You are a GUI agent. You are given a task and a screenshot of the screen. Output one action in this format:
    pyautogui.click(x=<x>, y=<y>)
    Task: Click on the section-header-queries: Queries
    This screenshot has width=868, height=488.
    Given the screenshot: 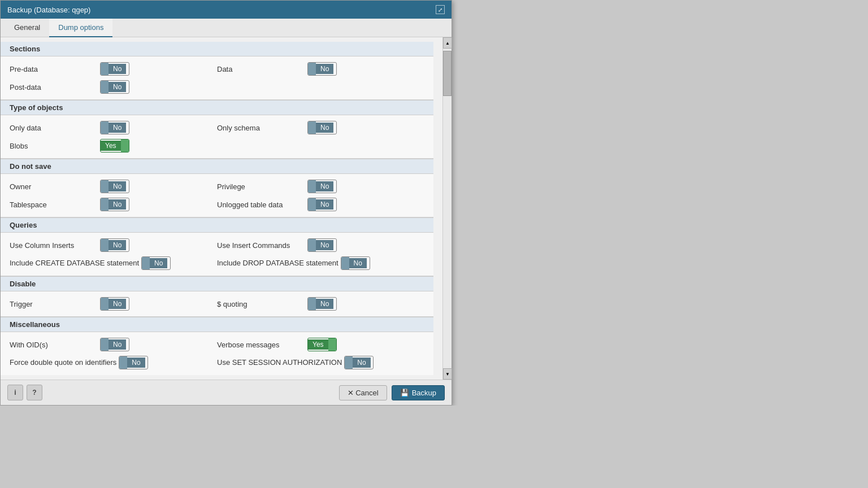 What is the action you would take?
    pyautogui.click(x=217, y=225)
    